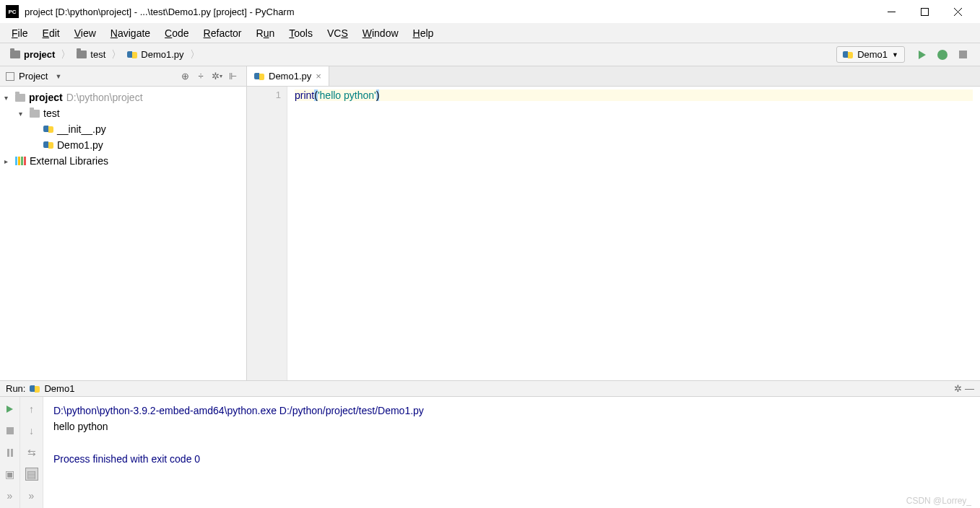 Image resolution: width=980 pixels, height=508 pixels. What do you see at coordinates (305, 95) in the screenshot?
I see `code-keyword: print` at bounding box center [305, 95].